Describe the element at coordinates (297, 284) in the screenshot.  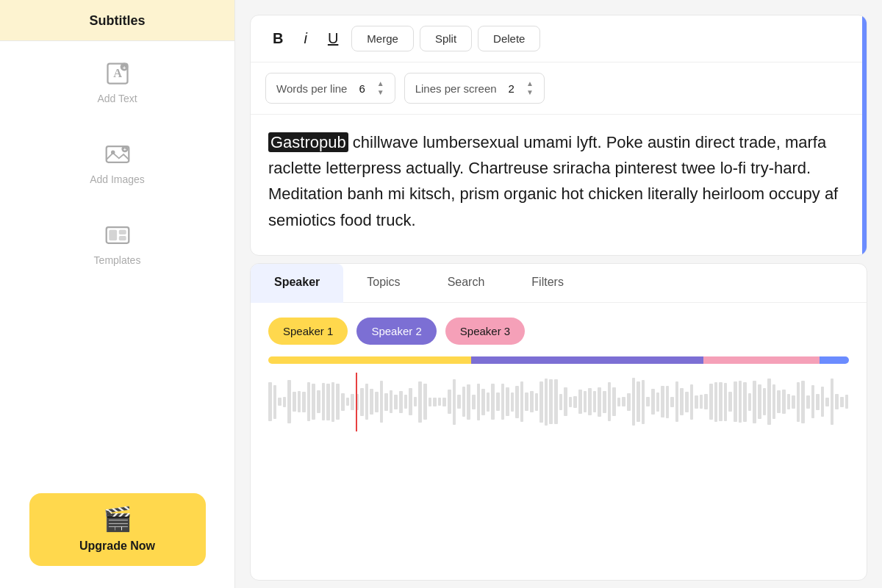
I see `tab-speaker: Speaker` at that location.